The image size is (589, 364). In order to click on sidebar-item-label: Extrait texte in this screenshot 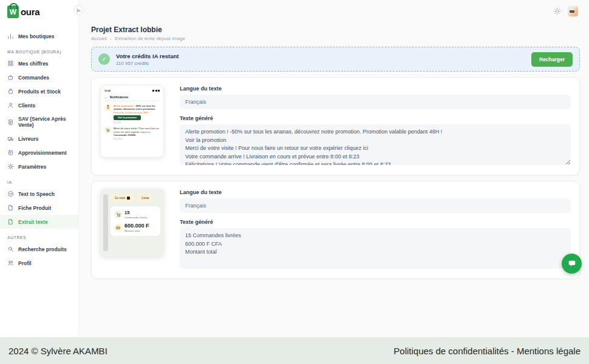, I will do `click(33, 222)`.